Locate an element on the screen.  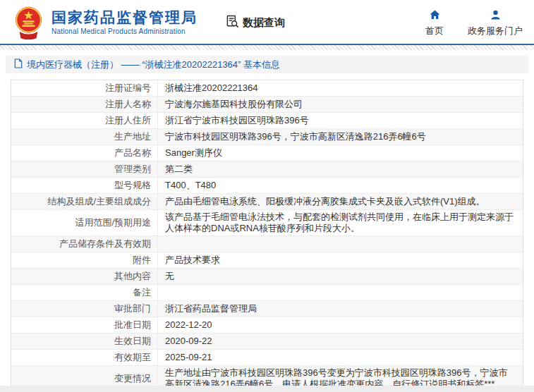
row-value: 浙械注准20202221364 is located at coordinates (212, 87).